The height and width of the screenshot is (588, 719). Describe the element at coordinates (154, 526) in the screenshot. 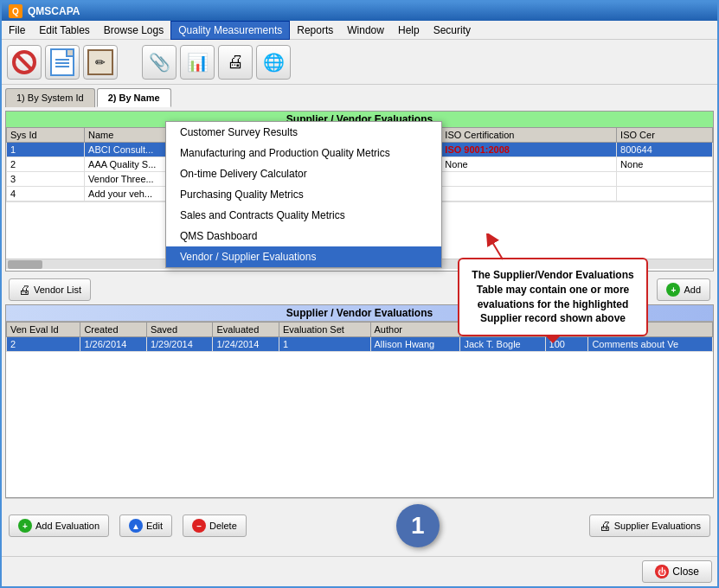

I see `edit-label: Edit` at that location.